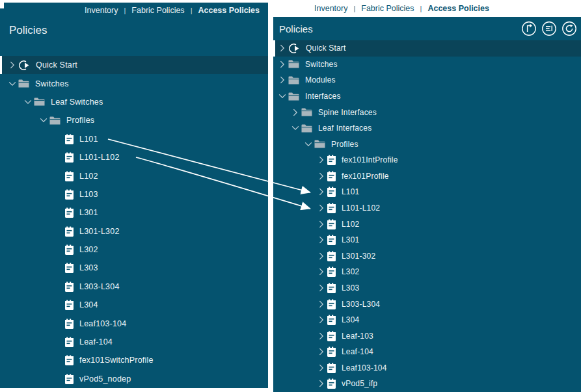 The image size is (581, 392). I want to click on tree-item-l301-l302: L301-L302, so click(134, 231).